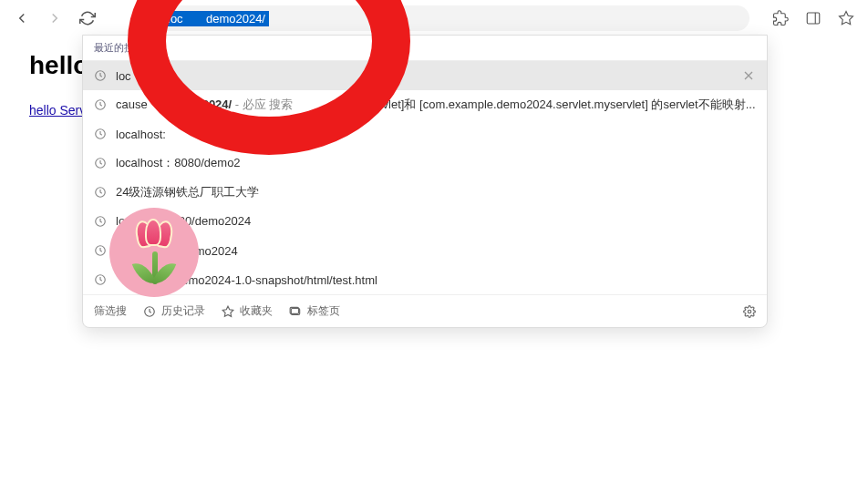 The width and height of the screenshot is (868, 492). Describe the element at coordinates (436, 281) in the screenshot. I see `suggestion-text: demo2024-1.0-snapshot/html/test.html` at that location.